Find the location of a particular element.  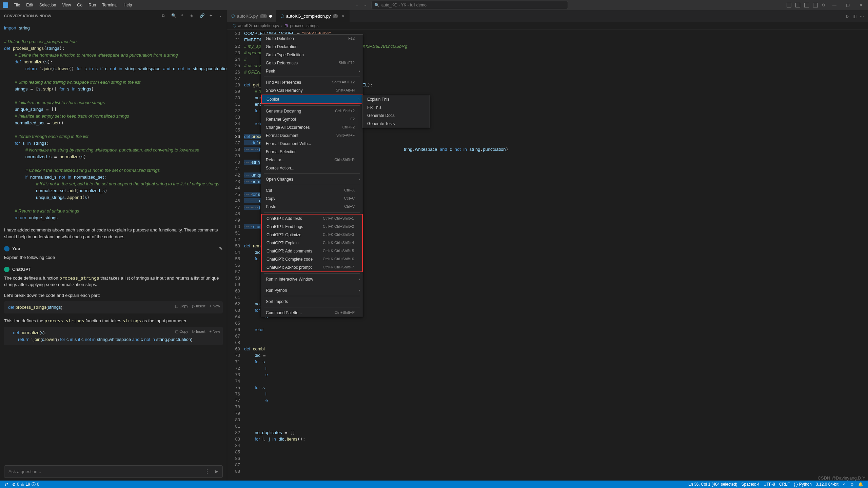

ctx-chatgpt-optimize: ChatGPT: OptimizeCtrl+K Ctrl+Shift+3 is located at coordinates (312, 235).